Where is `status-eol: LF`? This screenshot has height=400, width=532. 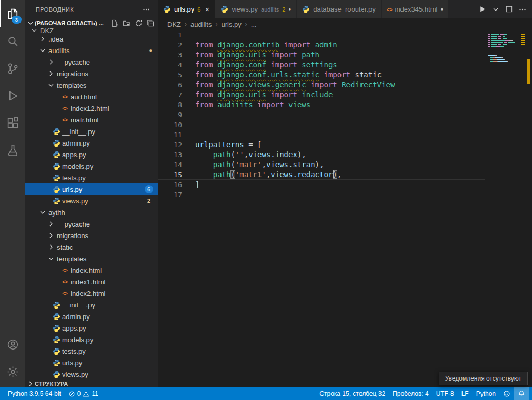
status-eol: LF is located at coordinates (465, 394).